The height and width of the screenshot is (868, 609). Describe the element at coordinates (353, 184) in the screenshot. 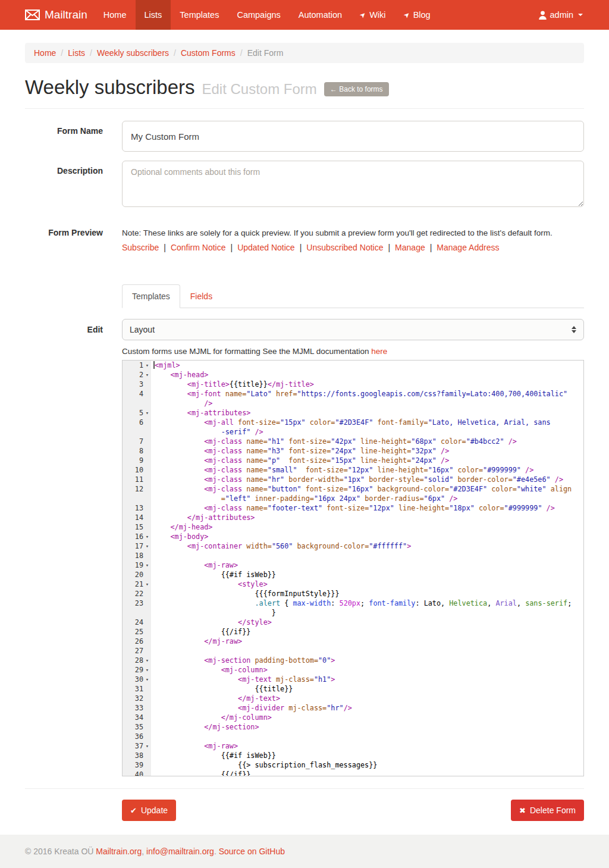

I see `description-textarea` at that location.